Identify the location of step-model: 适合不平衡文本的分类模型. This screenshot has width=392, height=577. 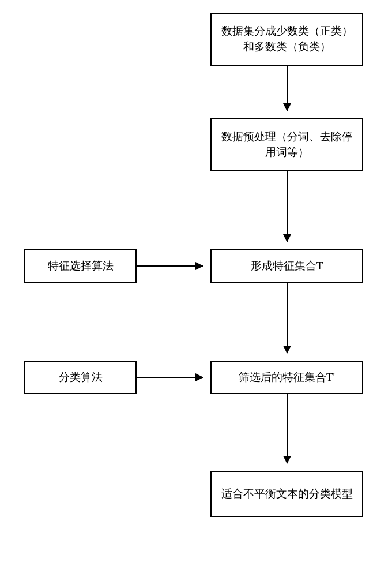
(287, 494).